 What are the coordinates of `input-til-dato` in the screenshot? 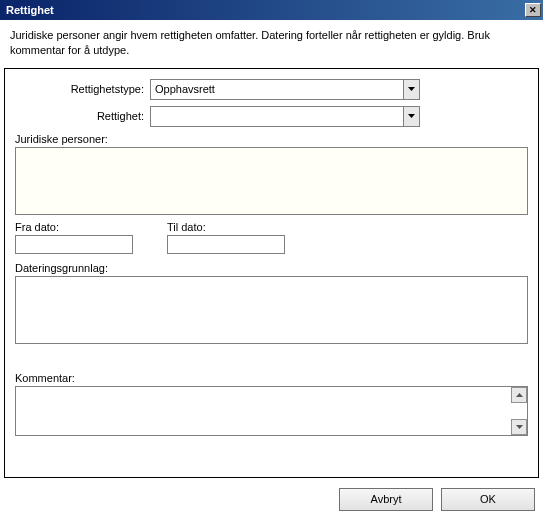 It's located at (226, 244).